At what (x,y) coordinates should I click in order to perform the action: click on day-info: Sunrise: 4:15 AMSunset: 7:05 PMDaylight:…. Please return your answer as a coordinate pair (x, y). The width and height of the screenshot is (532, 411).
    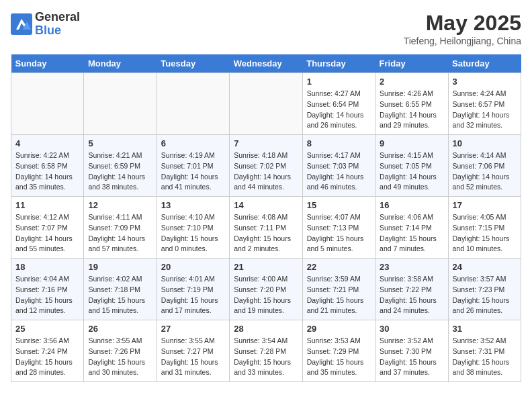
    Looking at the image, I should click on (411, 172).